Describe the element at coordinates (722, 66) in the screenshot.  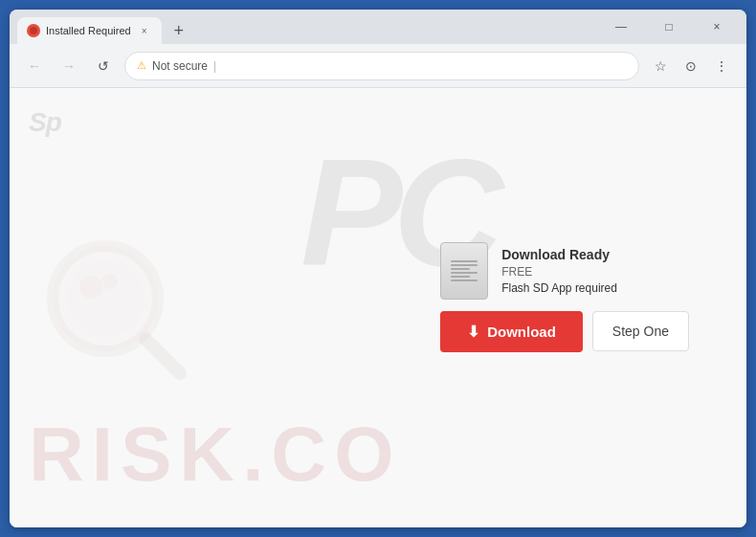
I see `menu-button: ⋮` at that location.